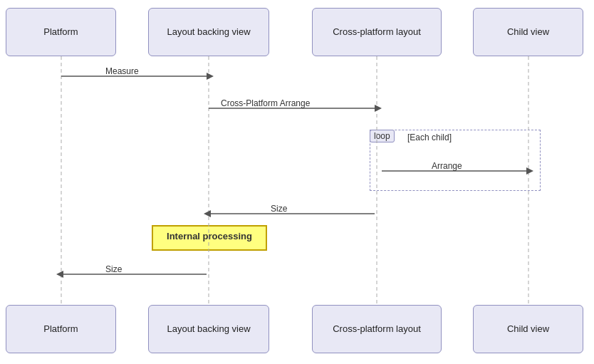  Describe the element at coordinates (61, 32) in the screenshot. I see `platform-box-top: Platform` at that location.